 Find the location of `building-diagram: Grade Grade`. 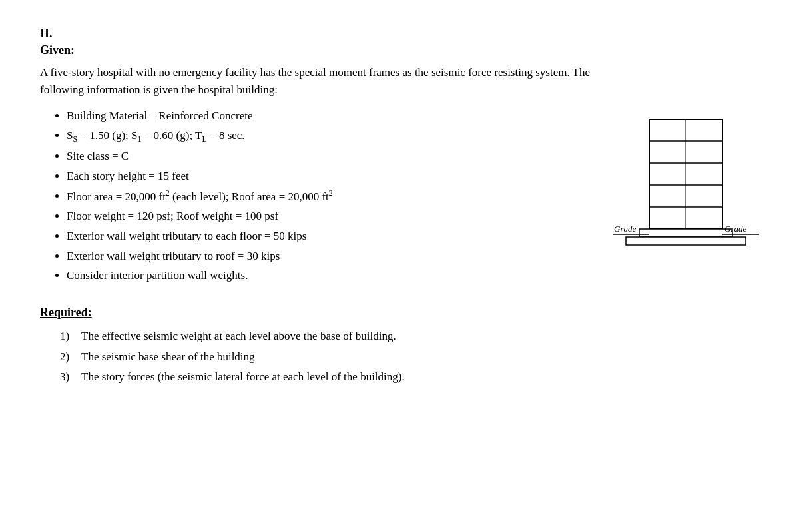

building-diagram: Grade Grade is located at coordinates (686, 190).